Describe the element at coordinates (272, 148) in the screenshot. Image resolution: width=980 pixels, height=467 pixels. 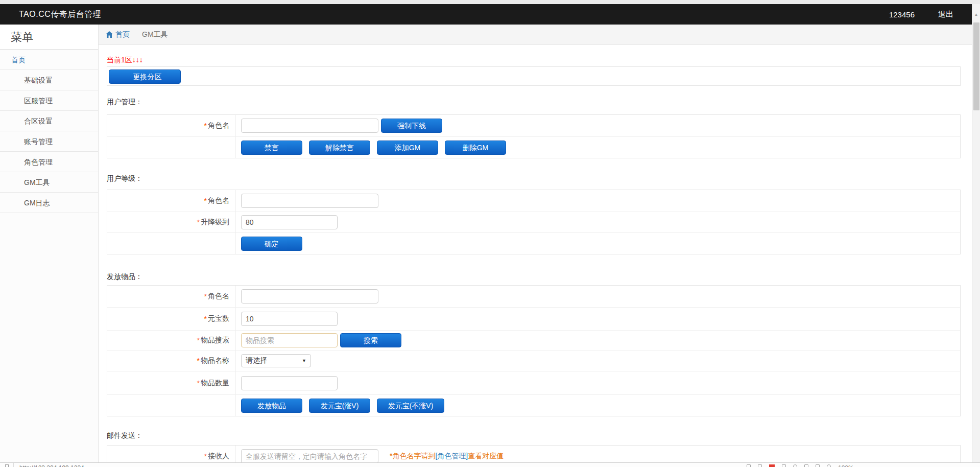
I see `mute-button: 禁言` at that location.